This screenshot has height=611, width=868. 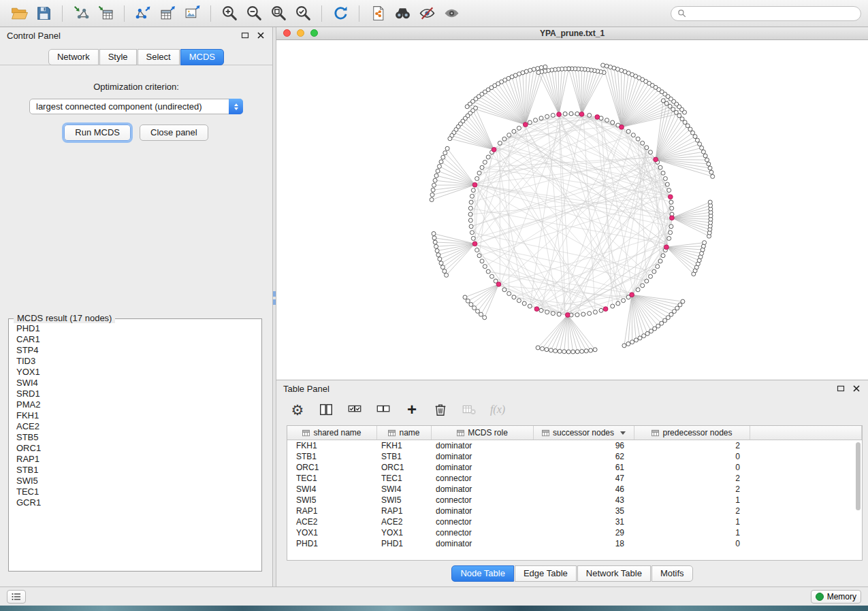 I want to click on table-row: RAP1RAP1dominator352, so click(x=575, y=511).